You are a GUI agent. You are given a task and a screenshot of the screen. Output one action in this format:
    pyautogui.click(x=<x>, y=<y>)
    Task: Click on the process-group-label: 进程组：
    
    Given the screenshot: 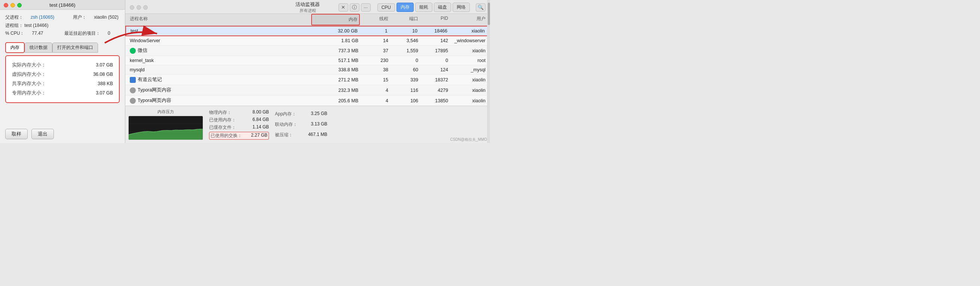 What is the action you would take?
    pyautogui.click(x=14, y=25)
    